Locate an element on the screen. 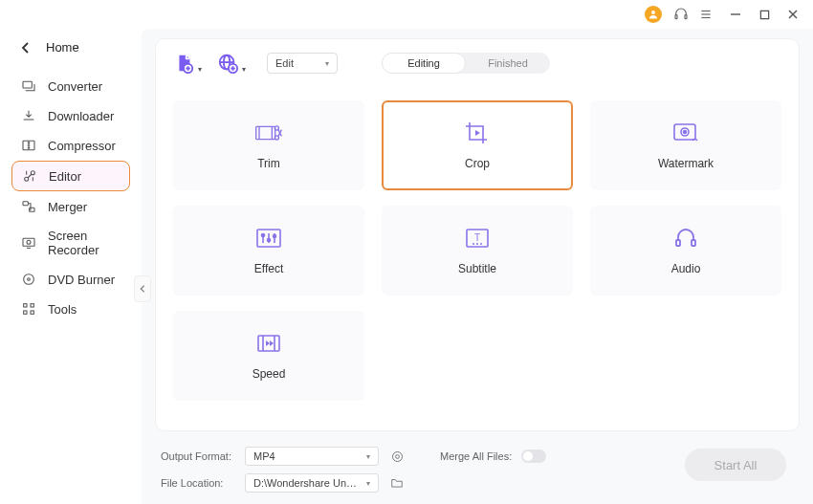 This screenshot has height=504, width=813. card-crop: Crop is located at coordinates (477, 145).